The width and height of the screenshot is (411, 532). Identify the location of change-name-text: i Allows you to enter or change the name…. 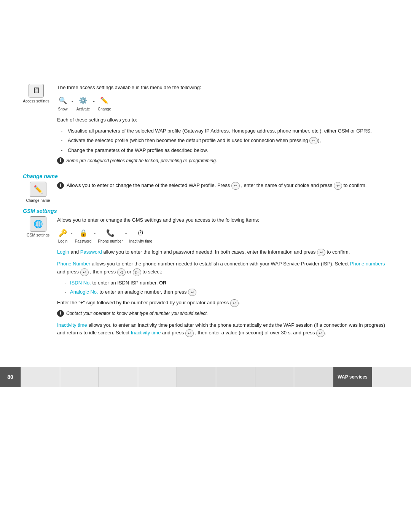
(223, 186).